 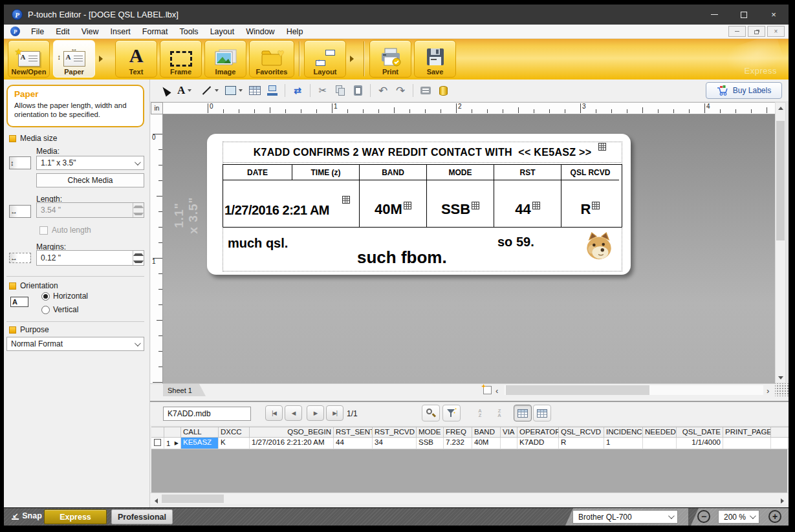 What do you see at coordinates (538, 432) in the screenshot?
I see `col-header: OPERATOR` at bounding box center [538, 432].